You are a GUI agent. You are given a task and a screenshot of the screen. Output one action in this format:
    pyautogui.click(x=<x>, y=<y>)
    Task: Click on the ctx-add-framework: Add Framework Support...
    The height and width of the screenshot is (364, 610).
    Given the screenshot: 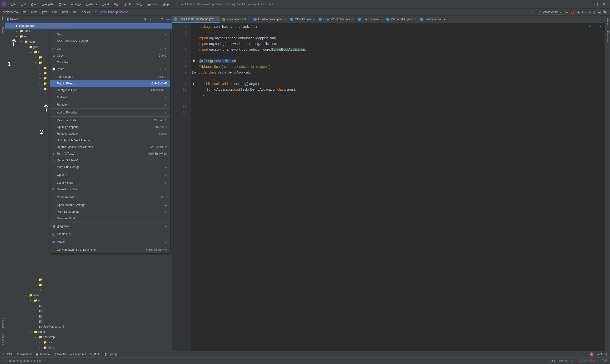 What is the action you would take?
    pyautogui.click(x=110, y=41)
    